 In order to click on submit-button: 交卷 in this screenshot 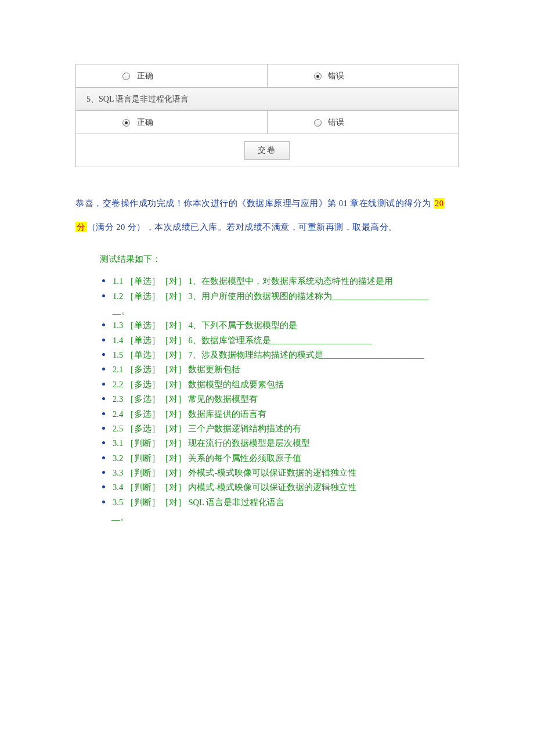, I will do `click(267, 150)`.